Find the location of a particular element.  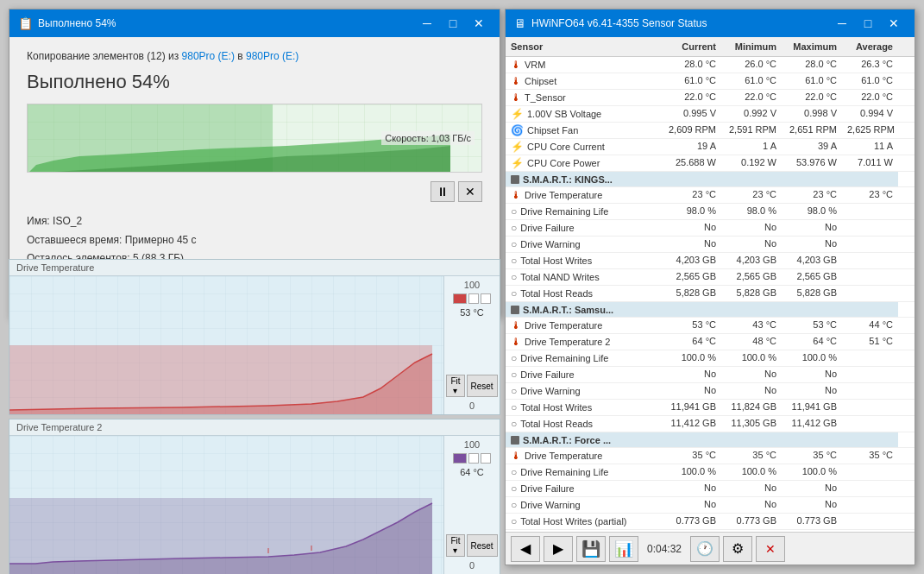

title-bar-controls: ─ □ ✕ is located at coordinates (453, 23).